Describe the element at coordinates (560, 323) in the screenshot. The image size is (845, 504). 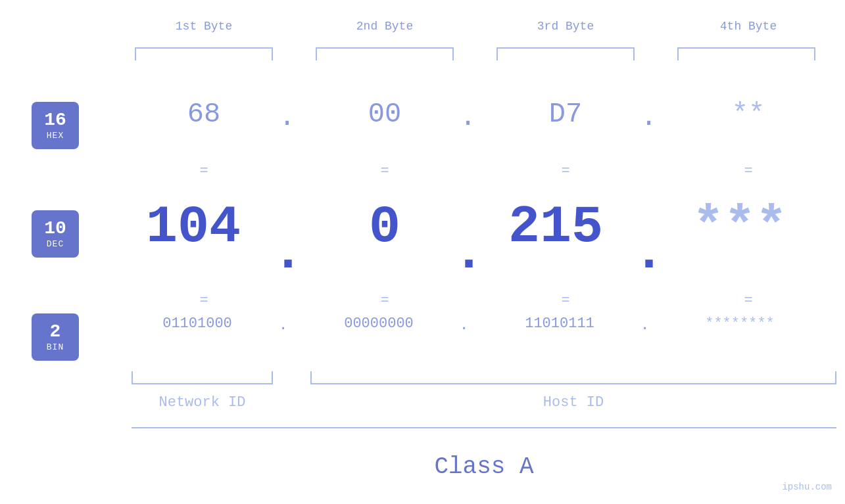
I see `bin-val-3: 11010111` at that location.